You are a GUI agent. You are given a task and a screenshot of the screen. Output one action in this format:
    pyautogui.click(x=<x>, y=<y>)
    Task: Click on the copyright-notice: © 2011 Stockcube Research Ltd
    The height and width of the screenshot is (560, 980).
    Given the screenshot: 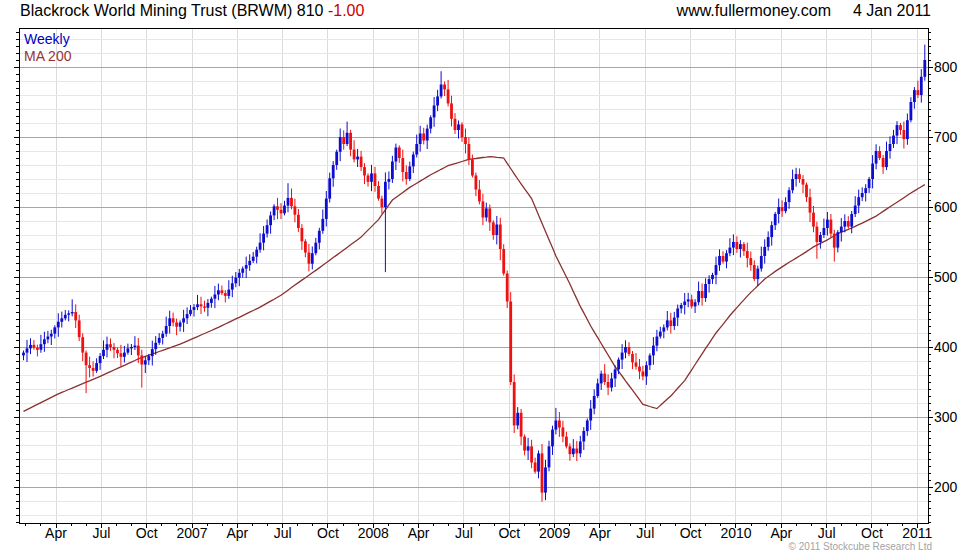 What is the action you would take?
    pyautogui.click(x=860, y=546)
    